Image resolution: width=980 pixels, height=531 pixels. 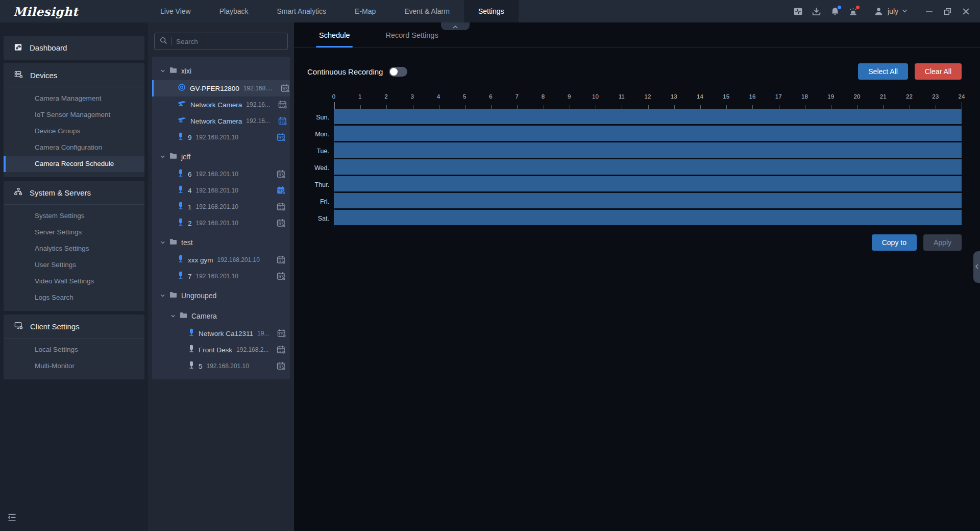 What do you see at coordinates (229, 42) in the screenshot?
I see `search-input` at bounding box center [229, 42].